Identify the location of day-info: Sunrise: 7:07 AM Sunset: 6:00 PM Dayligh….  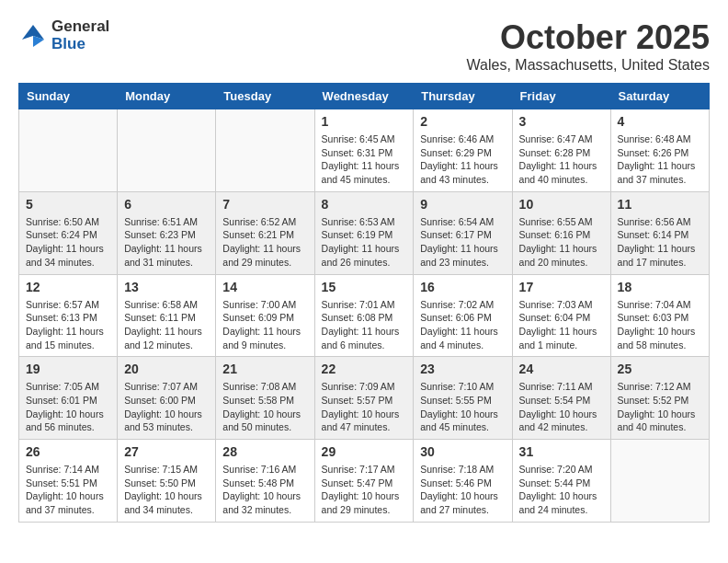
(166, 407).